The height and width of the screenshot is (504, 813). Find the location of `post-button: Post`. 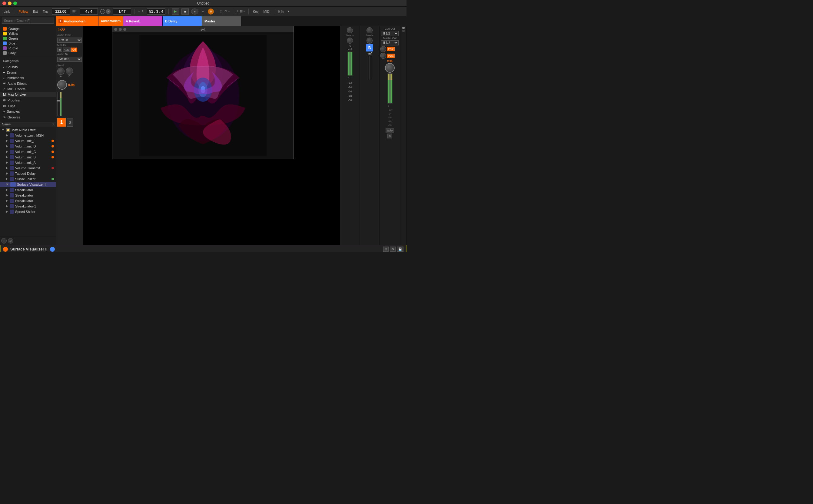

post-button: Post is located at coordinates (391, 49).